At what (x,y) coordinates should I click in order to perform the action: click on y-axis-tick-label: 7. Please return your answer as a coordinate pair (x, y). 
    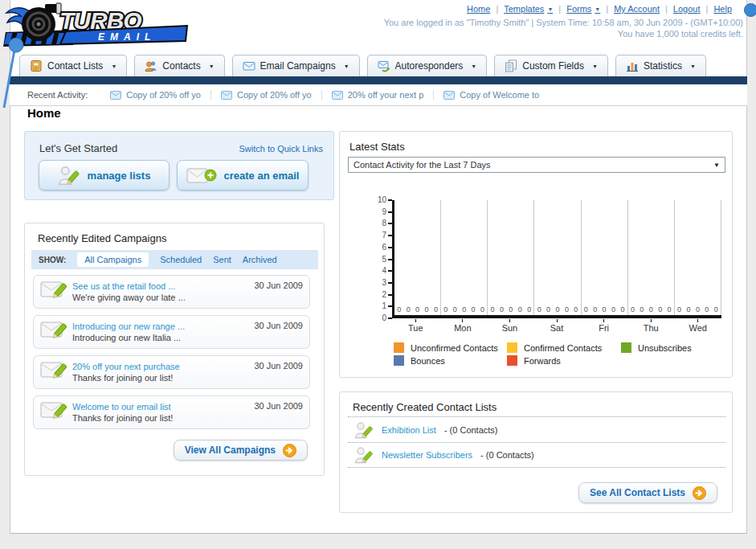
    Looking at the image, I should click on (387, 236).